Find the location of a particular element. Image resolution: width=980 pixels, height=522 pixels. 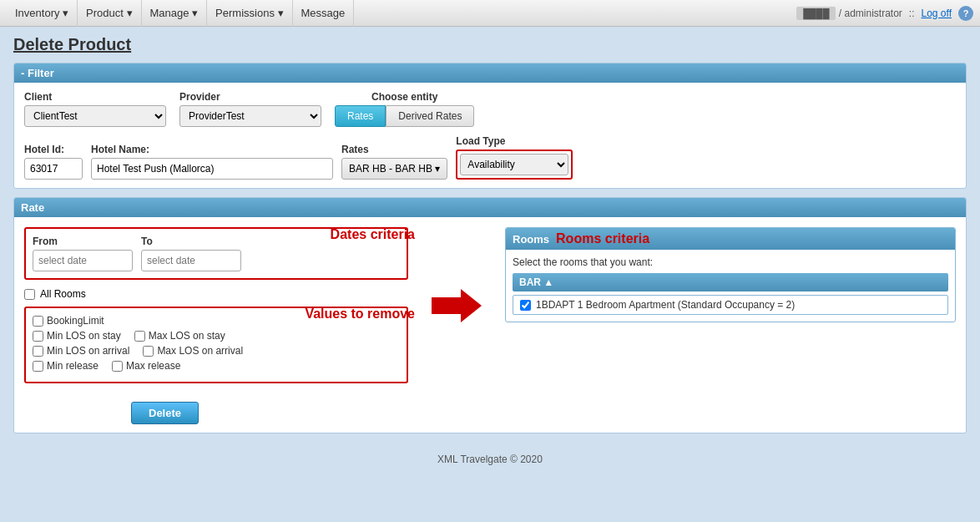

rooms-header: Rooms Rooms criteria is located at coordinates (730, 239).